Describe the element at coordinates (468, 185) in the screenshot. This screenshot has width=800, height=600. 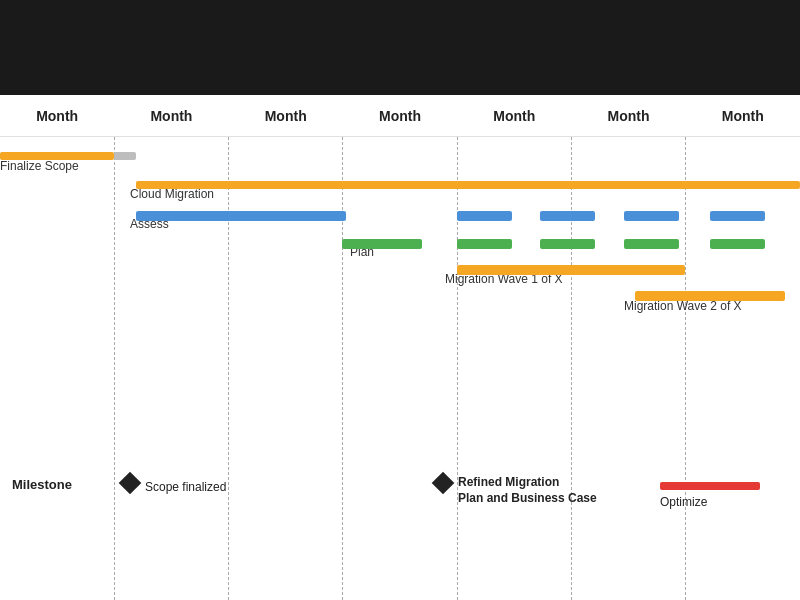
I see `bar-cloud-orange` at that location.